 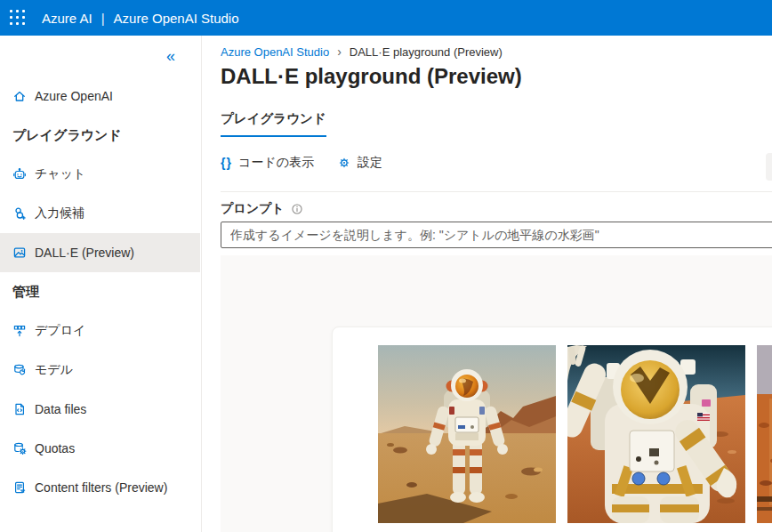 What do you see at coordinates (55, 448) in the screenshot?
I see `sidebar-item-label: Quotas` at bounding box center [55, 448].